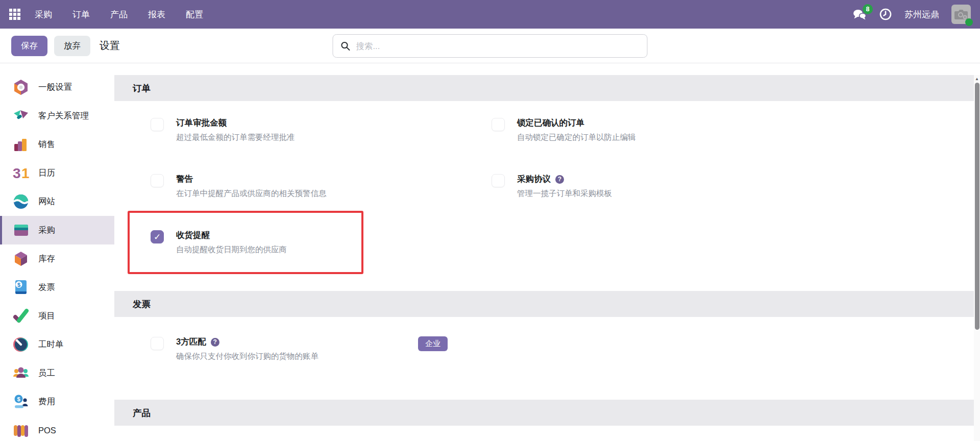 The height and width of the screenshot is (441, 980). Describe the element at coordinates (498, 46) in the screenshot. I see `search-input` at that location.